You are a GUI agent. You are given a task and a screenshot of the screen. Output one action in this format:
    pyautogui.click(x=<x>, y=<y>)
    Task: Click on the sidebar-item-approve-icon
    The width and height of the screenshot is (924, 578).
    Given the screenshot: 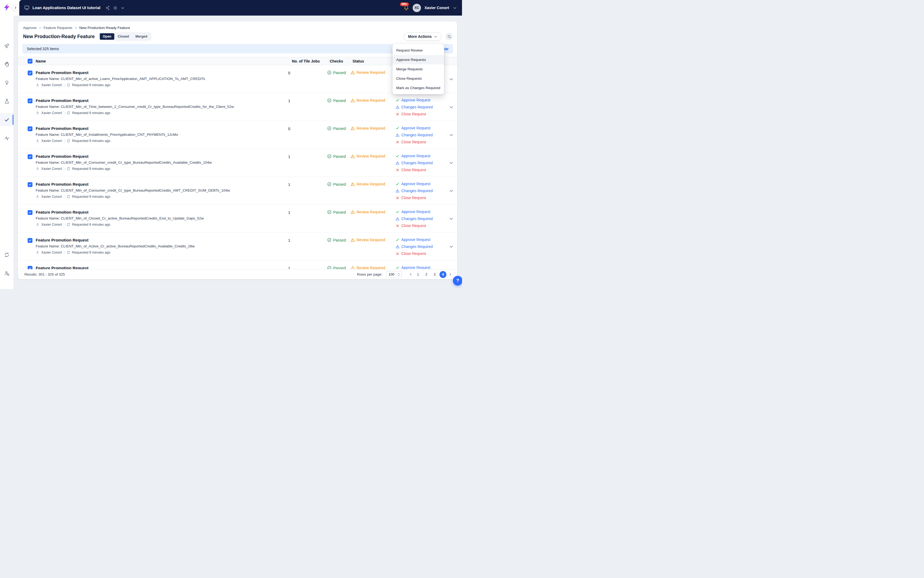 What is the action you would take?
    pyautogui.click(x=7, y=120)
    